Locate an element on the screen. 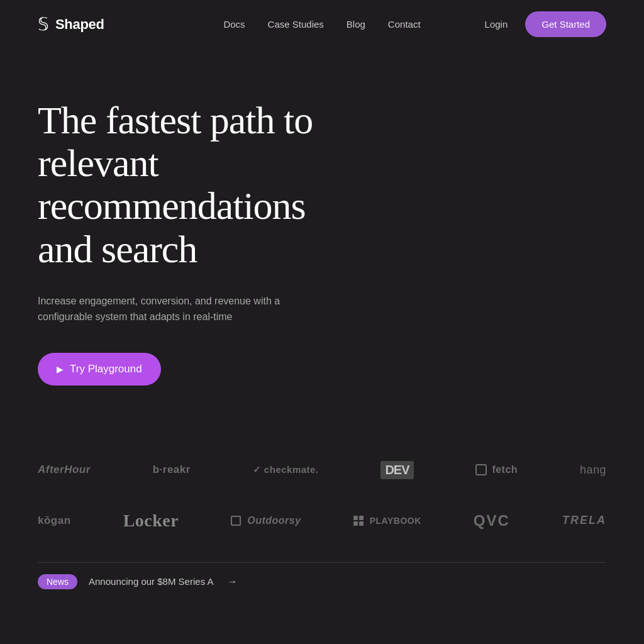  nav-links: Docs Case Studies Blog Contact is located at coordinates (322, 24).